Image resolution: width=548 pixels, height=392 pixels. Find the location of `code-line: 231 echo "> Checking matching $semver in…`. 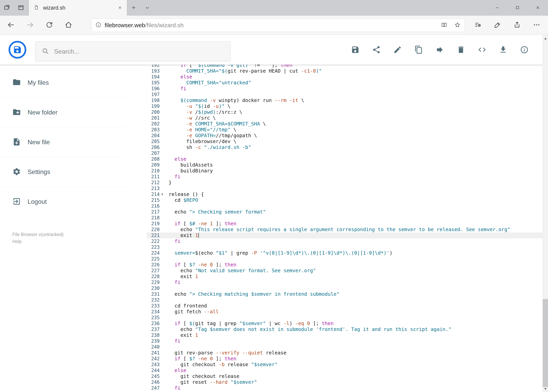

code-line: 231 echo "> Checking matching $semver in… is located at coordinates (345, 294).